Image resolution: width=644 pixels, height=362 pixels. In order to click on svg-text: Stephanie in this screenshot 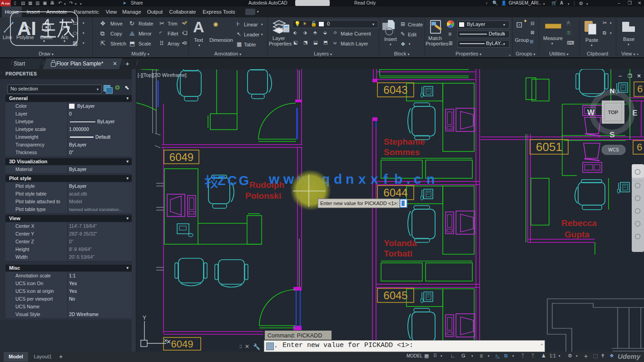, I will do `click(404, 142)`.